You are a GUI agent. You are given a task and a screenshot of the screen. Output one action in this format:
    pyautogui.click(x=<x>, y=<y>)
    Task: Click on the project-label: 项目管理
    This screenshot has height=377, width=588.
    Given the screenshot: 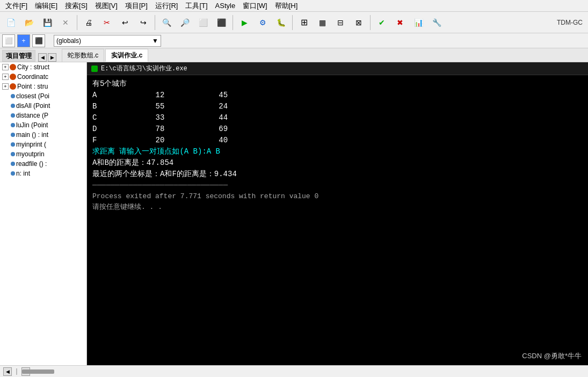 What is the action you would take?
    pyautogui.click(x=19, y=56)
    